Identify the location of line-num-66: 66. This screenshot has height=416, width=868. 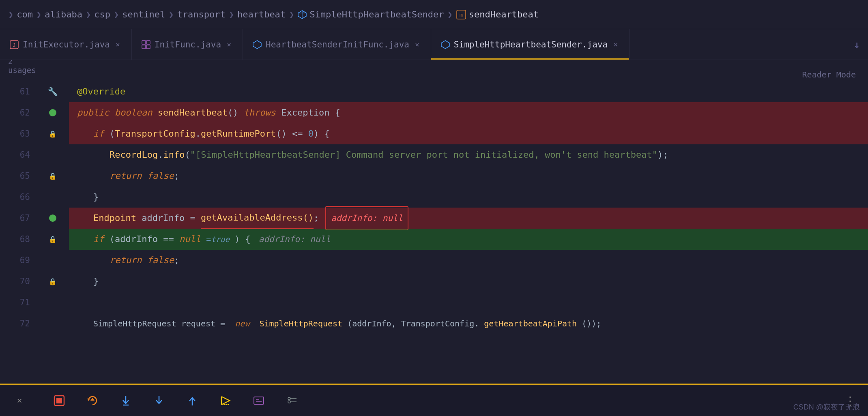
(18, 197).